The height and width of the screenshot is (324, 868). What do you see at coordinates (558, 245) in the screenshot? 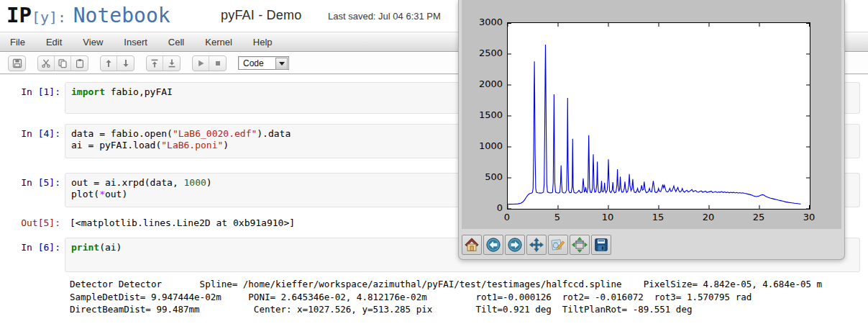
I see `mpl-zoom-rect-button` at bounding box center [558, 245].